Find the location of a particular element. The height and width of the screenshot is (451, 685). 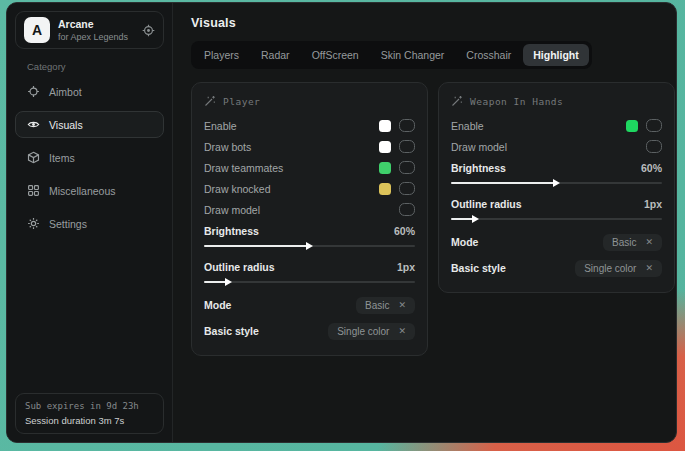

setting-label: Enable is located at coordinates (220, 126).